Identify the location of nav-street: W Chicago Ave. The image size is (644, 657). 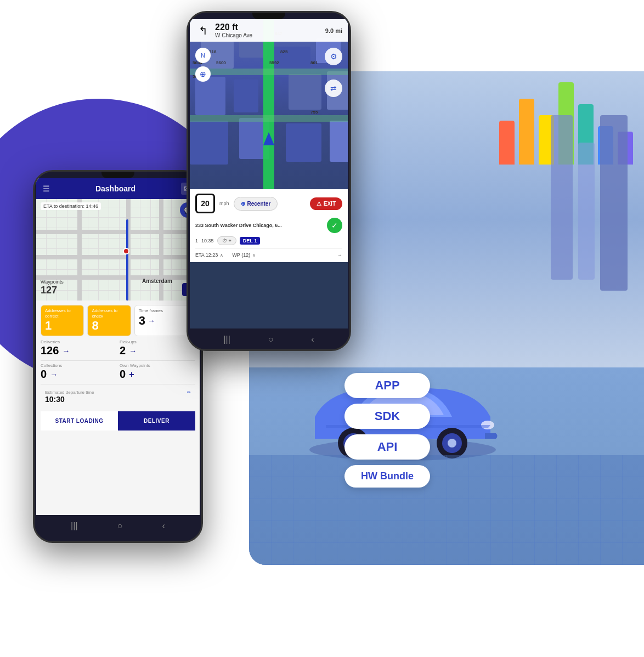
(234, 35).